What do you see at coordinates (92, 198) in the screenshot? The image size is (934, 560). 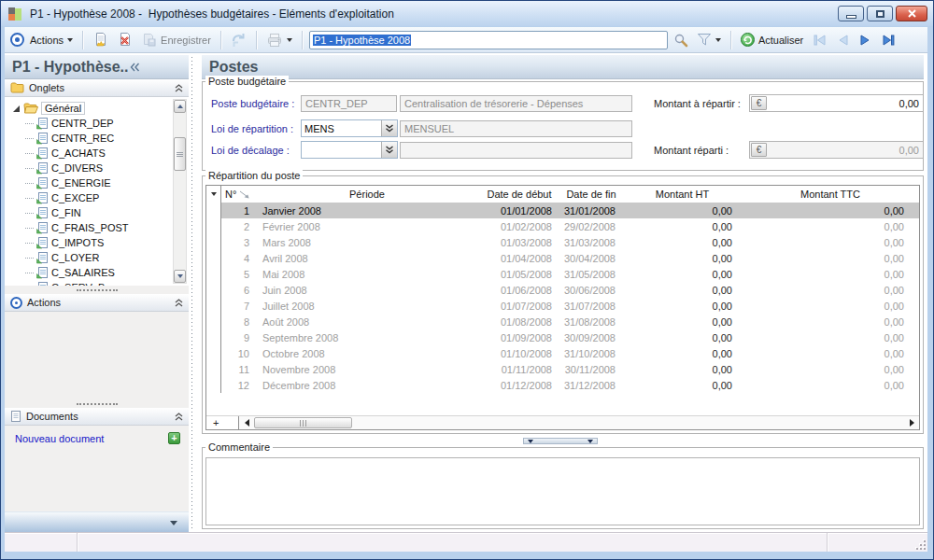 I see `tree-item: C_EXCEP` at bounding box center [92, 198].